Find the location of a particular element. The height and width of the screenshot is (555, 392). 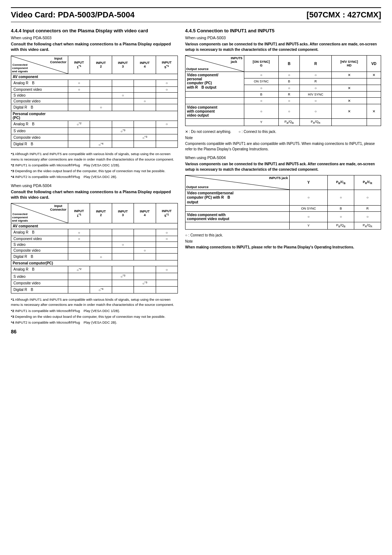

video-component-row-2a: Video componentwith componentvideo outpu… is located at coordinates (283, 112).